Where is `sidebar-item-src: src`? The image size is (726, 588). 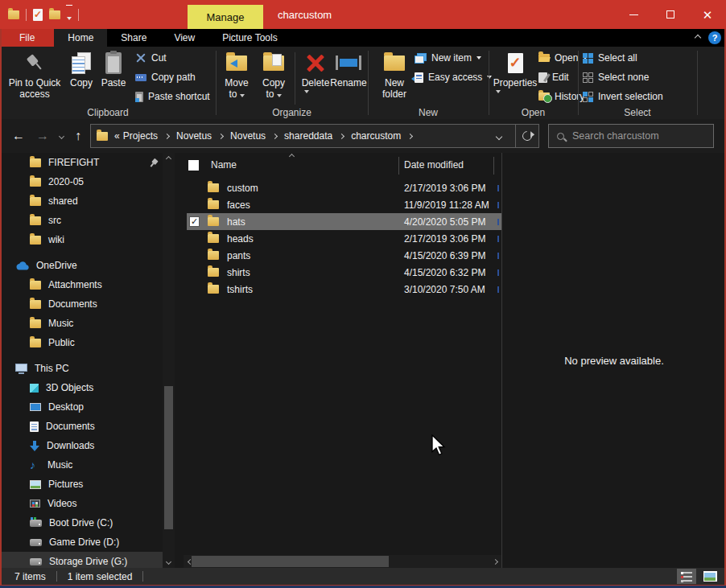
sidebar-item-src: src is located at coordinates (81, 220).